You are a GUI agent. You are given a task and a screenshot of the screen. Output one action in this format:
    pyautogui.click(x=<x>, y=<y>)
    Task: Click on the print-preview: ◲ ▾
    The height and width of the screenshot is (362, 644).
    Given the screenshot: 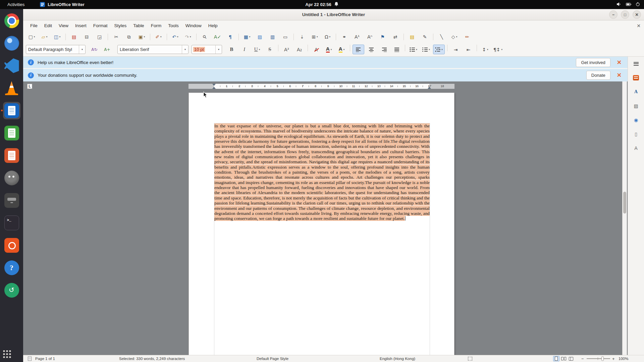 What is the action you would take?
    pyautogui.click(x=99, y=37)
    